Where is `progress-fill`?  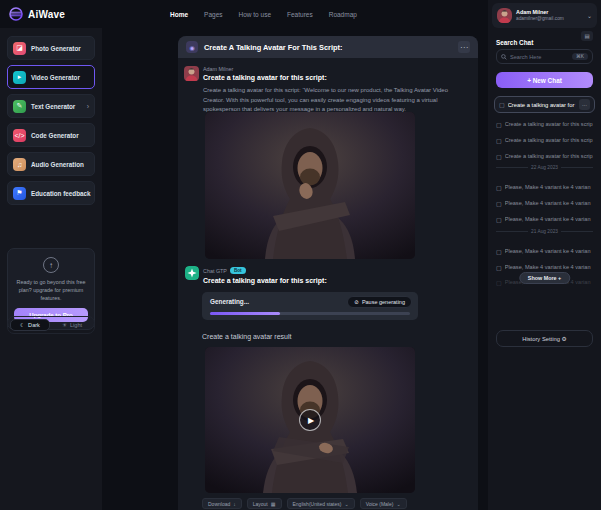
progress-fill is located at coordinates (245, 314).